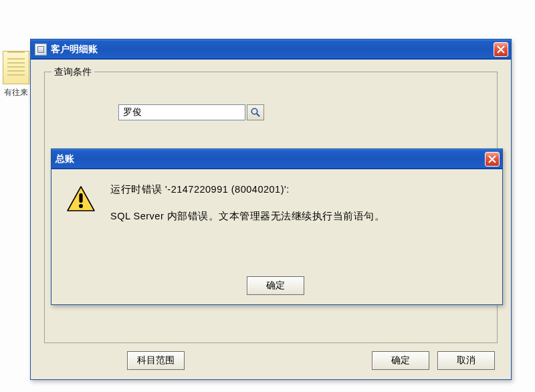 Image resolution: width=535 pixels, height=392 pixels. Describe the element at coordinates (156, 361) in the screenshot. I see `scope-button: 科目范围` at that location.